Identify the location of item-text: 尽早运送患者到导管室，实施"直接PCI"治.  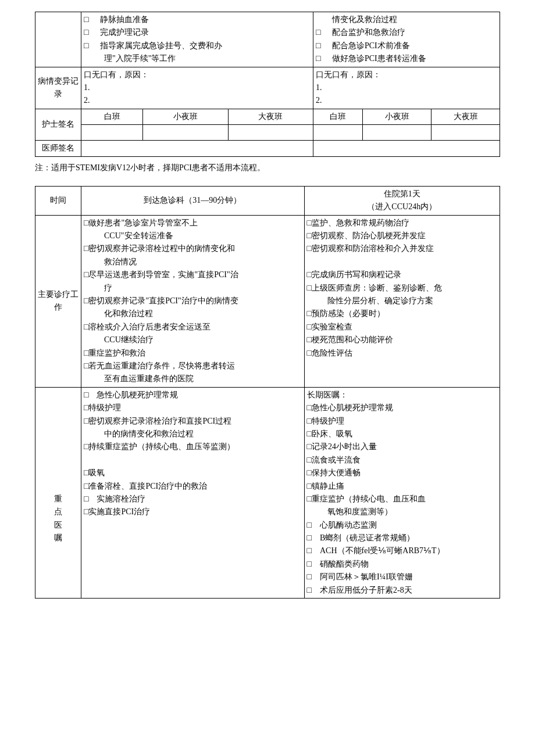
(163, 274).